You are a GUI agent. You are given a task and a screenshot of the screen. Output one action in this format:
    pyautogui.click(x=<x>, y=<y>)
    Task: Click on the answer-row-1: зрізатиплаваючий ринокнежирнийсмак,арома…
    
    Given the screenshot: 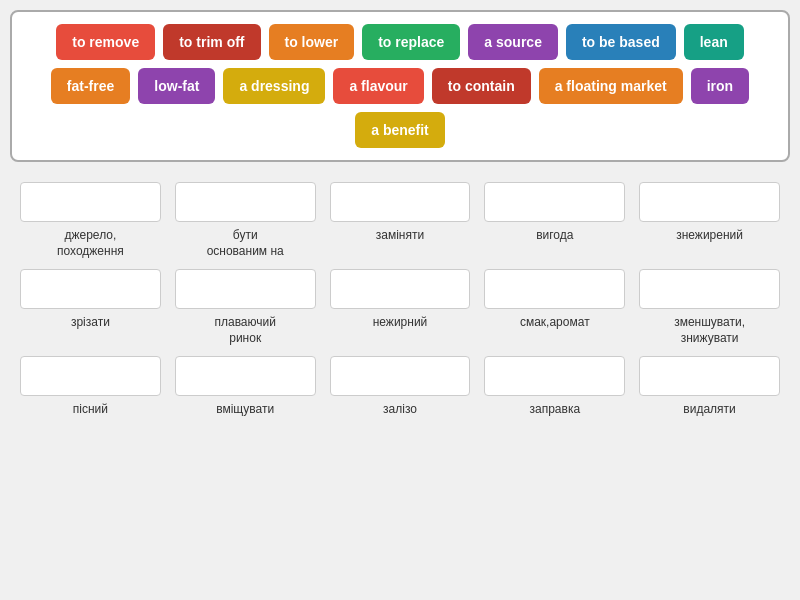 What is the action you would take?
    pyautogui.click(x=400, y=308)
    